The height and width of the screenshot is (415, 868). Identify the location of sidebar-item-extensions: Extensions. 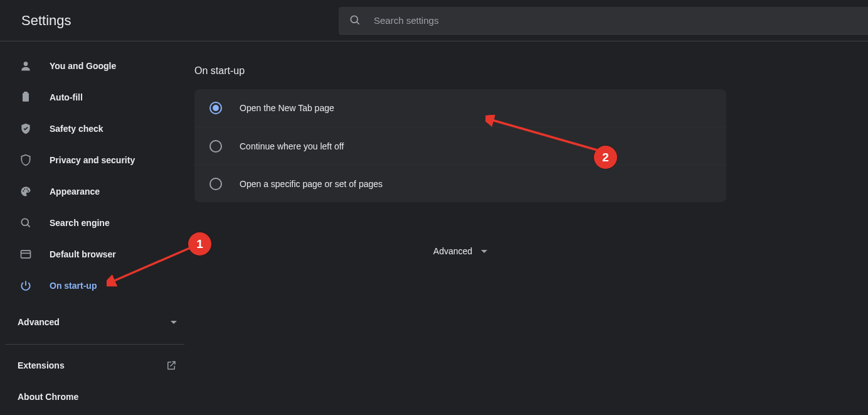
(97, 365).